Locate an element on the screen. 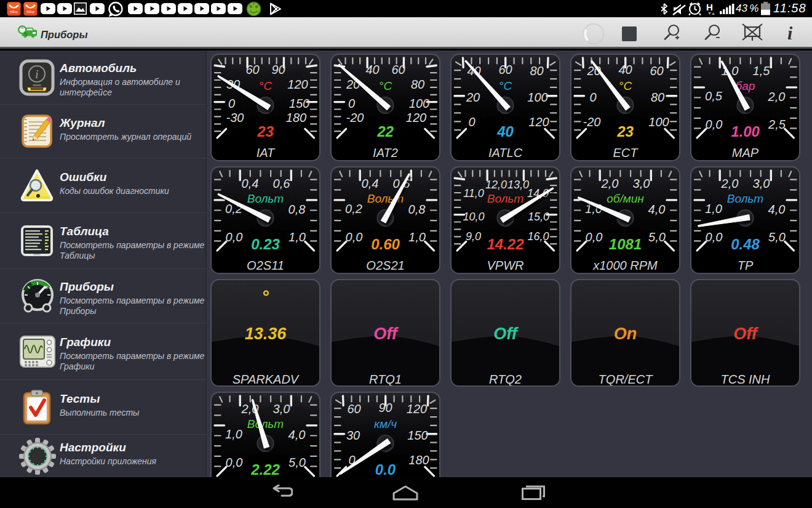  svg-text: 0.0 is located at coordinates (386, 469).